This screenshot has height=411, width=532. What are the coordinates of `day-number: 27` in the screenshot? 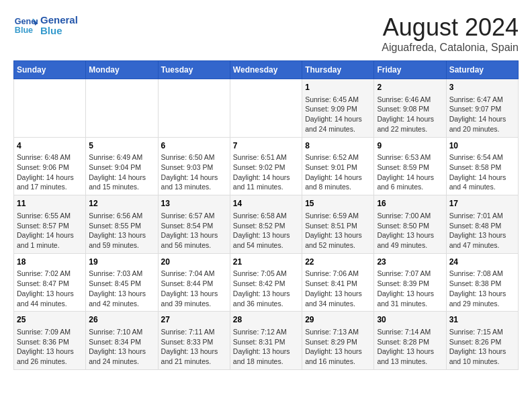 It's located at (194, 320).